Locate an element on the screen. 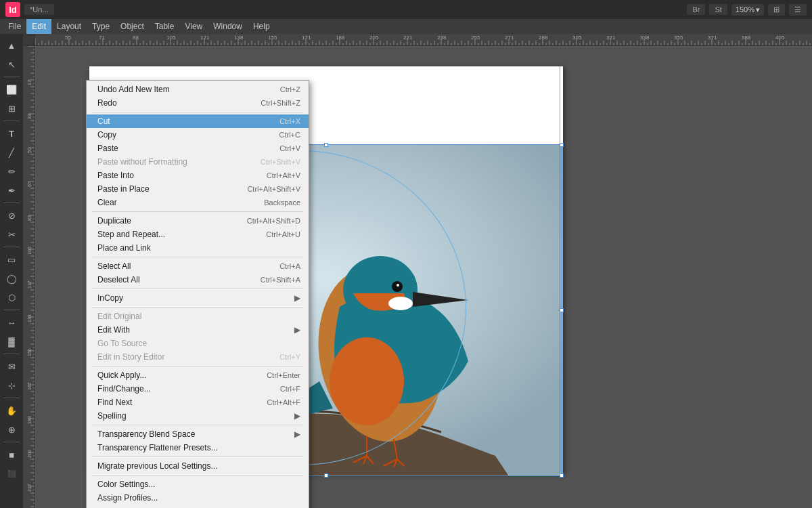  menu-edit: Edit is located at coordinates (39, 26).